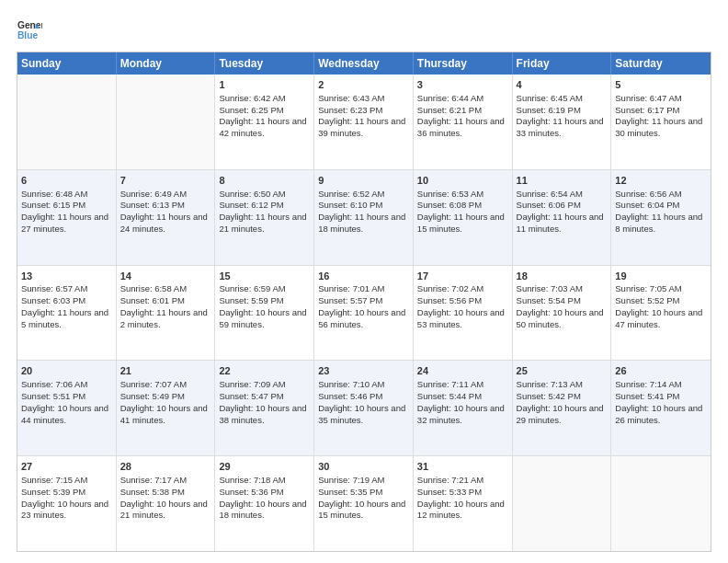 The width and height of the screenshot is (728, 563). Describe the element at coordinates (563, 313) in the screenshot. I see `calendar-day: 18Sunrise: 7:03 AMSunset: 5:54 PMDayligh…` at that location.